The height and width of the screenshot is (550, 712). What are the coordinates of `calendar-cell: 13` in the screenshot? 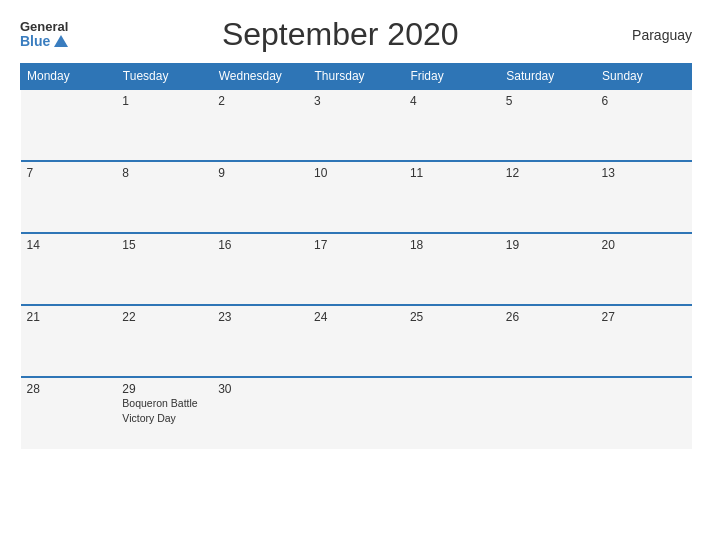 It's located at (644, 197).